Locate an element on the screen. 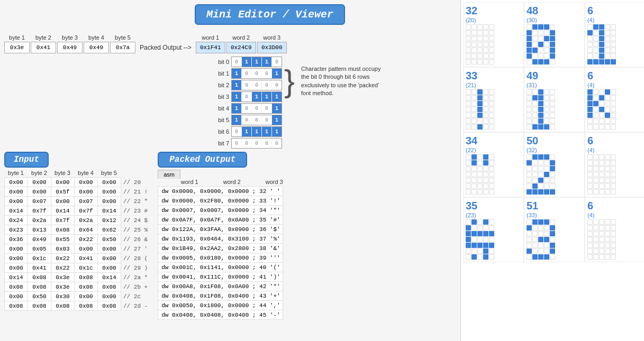 This screenshot has width=644, height=341. table-row: 0x240x2a0x7f0x2a0x12// 24 $ is located at coordinates (77, 220).